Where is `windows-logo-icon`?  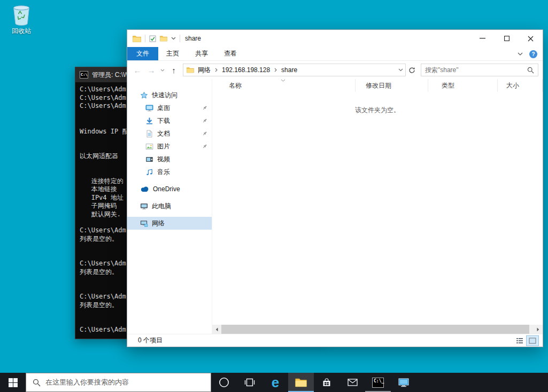
windows-logo-icon is located at coordinates (13, 382).